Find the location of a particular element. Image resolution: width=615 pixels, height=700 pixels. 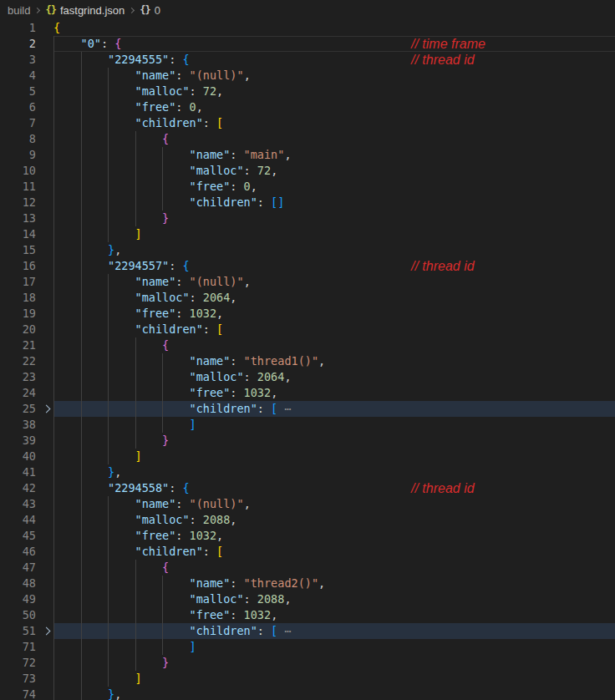

line-number: 17 is located at coordinates (18, 282).